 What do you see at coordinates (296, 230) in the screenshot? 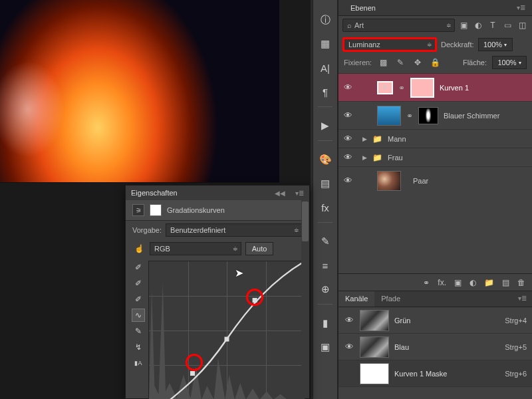
I see `chevron-updown-icon: ≑` at bounding box center [296, 230].